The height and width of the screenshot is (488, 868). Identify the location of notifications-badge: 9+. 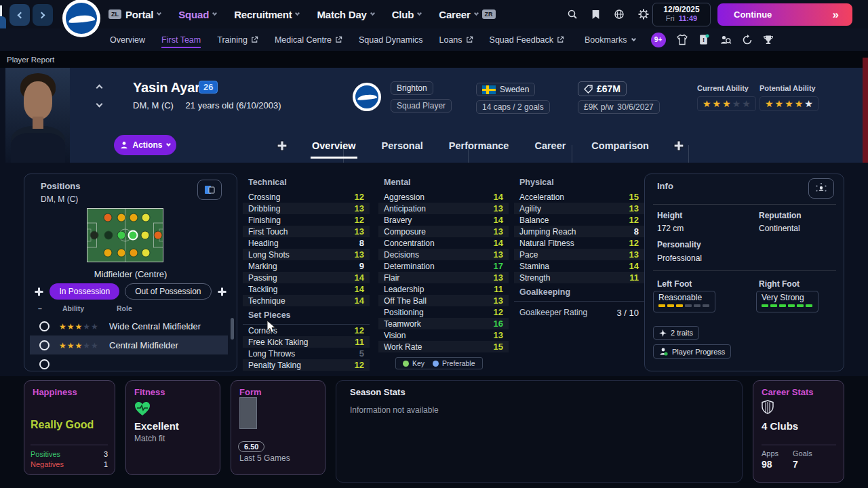
(658, 40).